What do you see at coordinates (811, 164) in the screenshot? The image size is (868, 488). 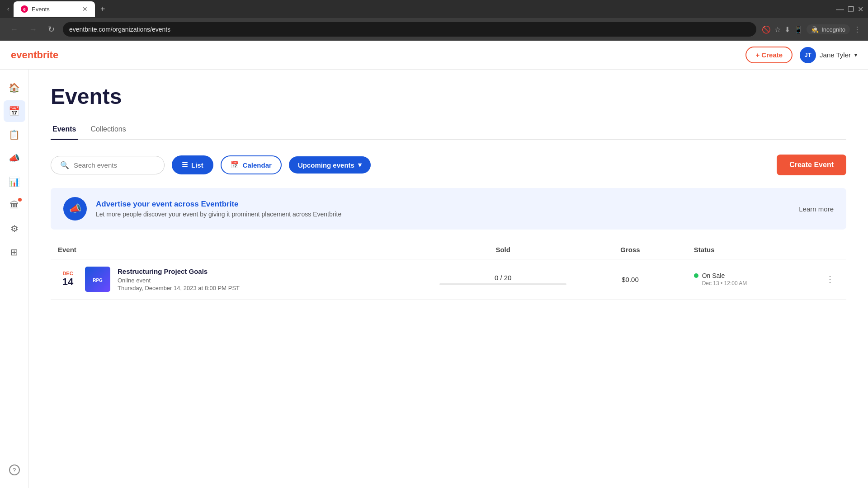 I see `create-event-label: Create Event` at bounding box center [811, 164].